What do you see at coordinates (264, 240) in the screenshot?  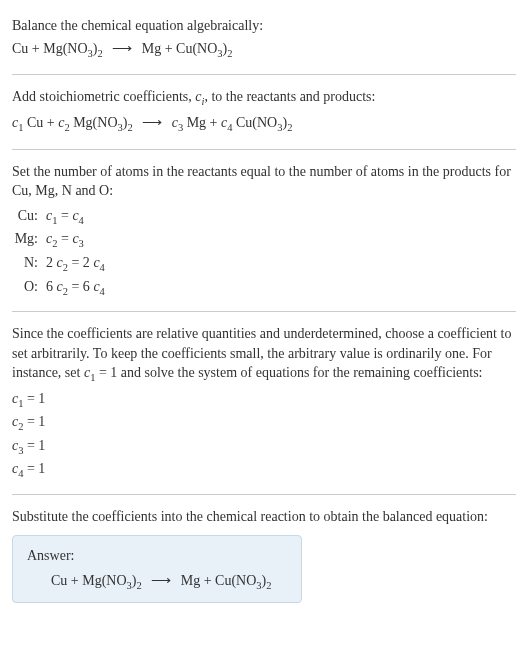 I see `atom-row: Mg: c2 = c3` at bounding box center [264, 240].